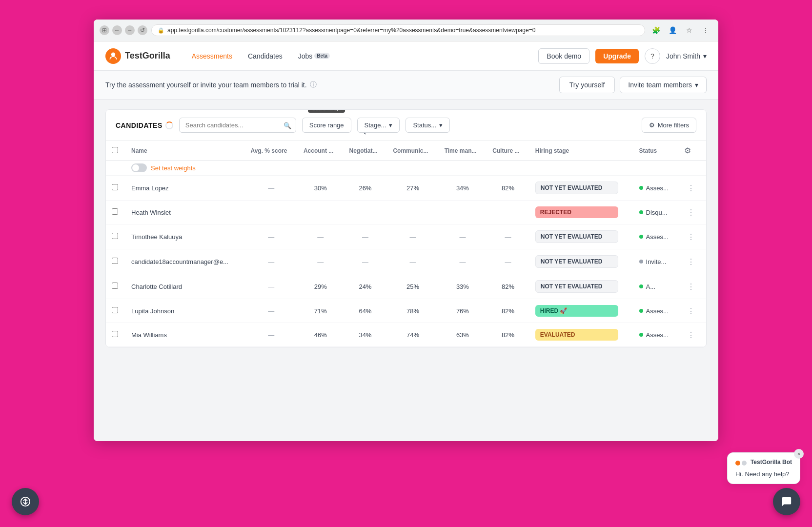 Image resolution: width=812 pixels, height=527 pixels. What do you see at coordinates (425, 125) in the screenshot?
I see `status-placeholder: Status...` at bounding box center [425, 125].